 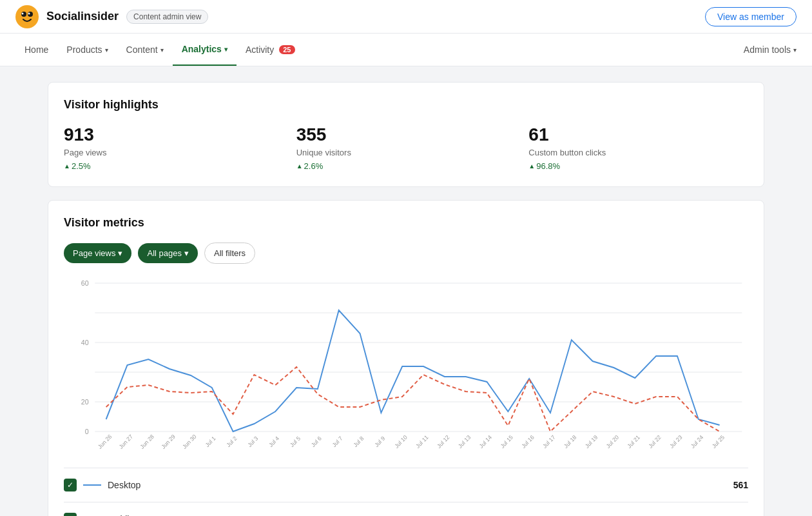 What do you see at coordinates (70, 485) in the screenshot?
I see `desktop-checkbox: ✓` at bounding box center [70, 485].